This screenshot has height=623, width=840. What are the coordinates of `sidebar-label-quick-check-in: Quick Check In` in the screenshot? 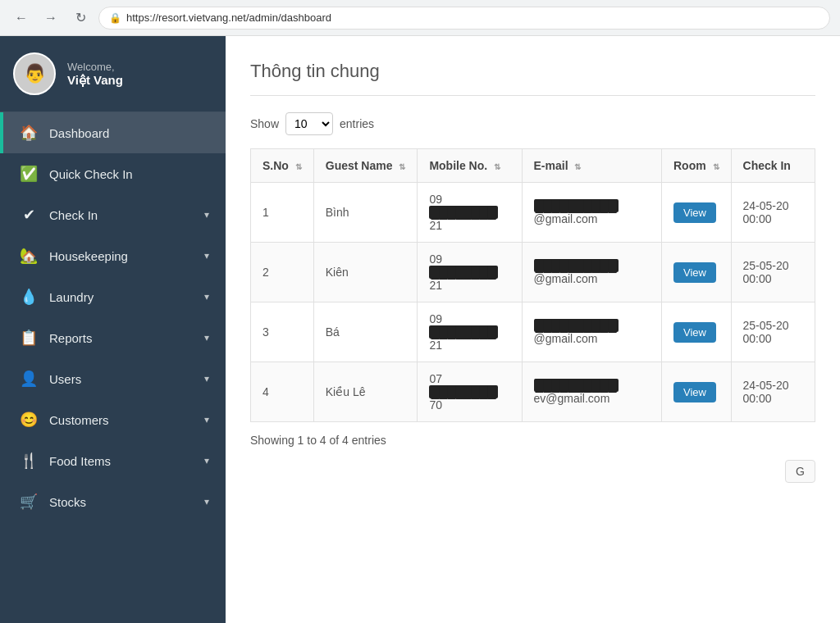 It's located at (91, 174).